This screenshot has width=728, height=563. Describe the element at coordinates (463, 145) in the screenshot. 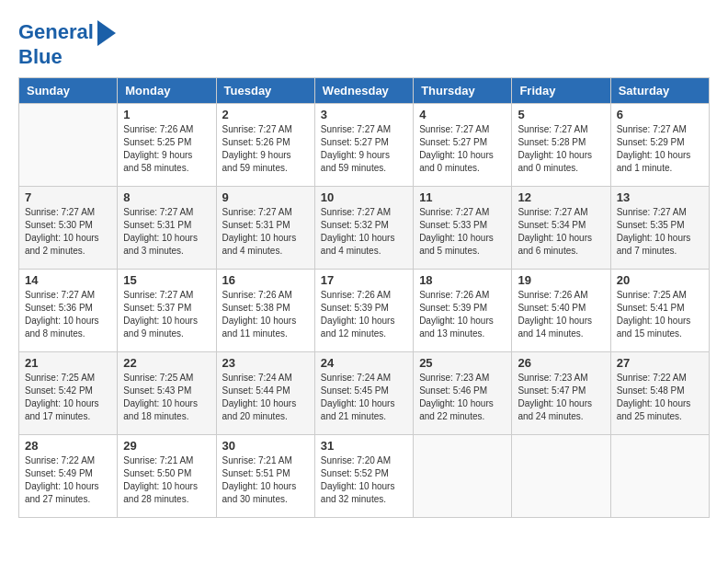

I see `calendar-cell: 4Sunrise: 7:27 AM Sunset: 5:27 PM Daylig…` at that location.